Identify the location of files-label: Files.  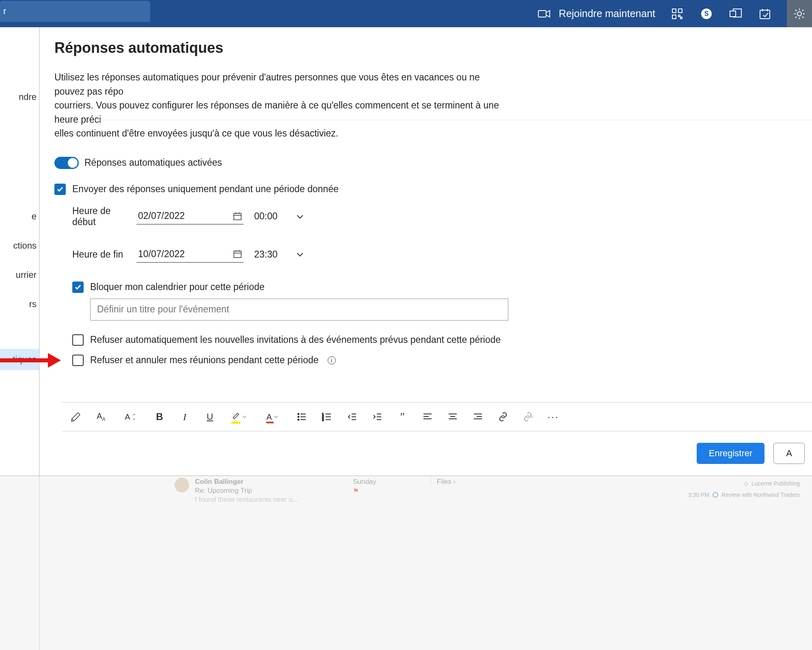
(444, 482).